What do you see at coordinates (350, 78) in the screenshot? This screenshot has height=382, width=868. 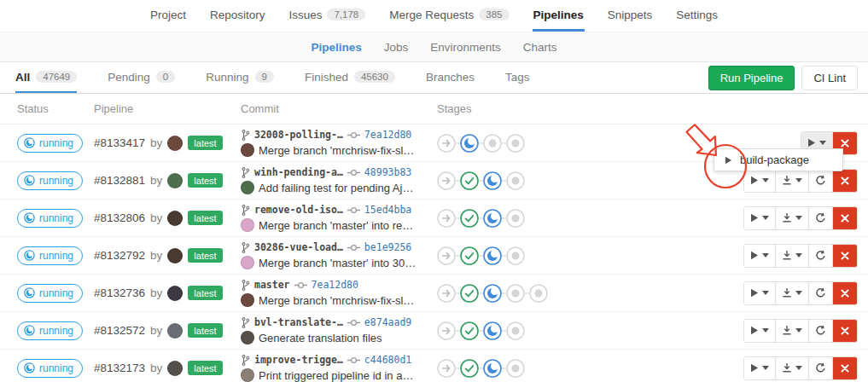 I see `scope-tab-finished: Finished45630` at bounding box center [350, 78].